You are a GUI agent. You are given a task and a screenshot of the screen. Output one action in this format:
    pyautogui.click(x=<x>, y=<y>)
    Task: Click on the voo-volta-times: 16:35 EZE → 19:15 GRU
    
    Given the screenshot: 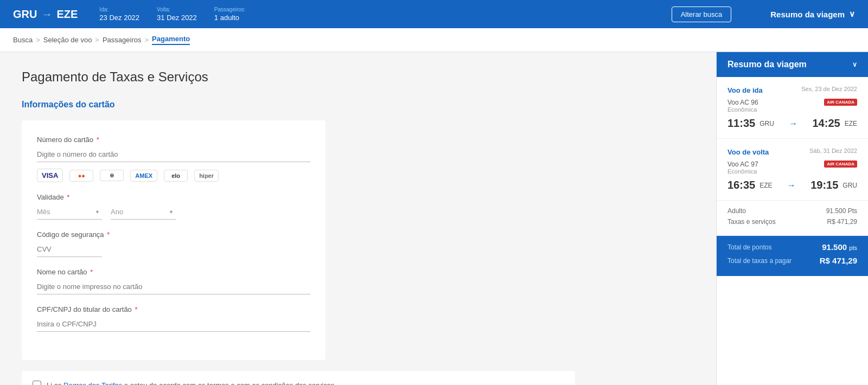 What is the action you would take?
    pyautogui.click(x=792, y=185)
    